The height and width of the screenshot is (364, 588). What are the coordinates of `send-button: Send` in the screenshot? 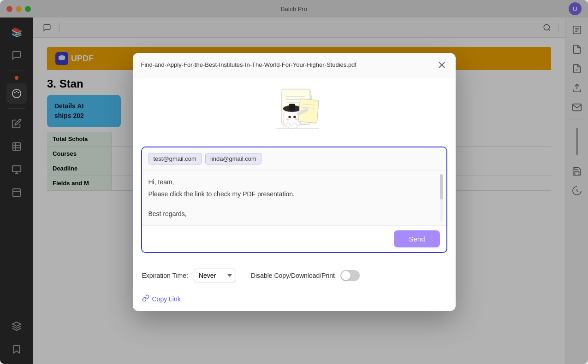 It's located at (417, 239).